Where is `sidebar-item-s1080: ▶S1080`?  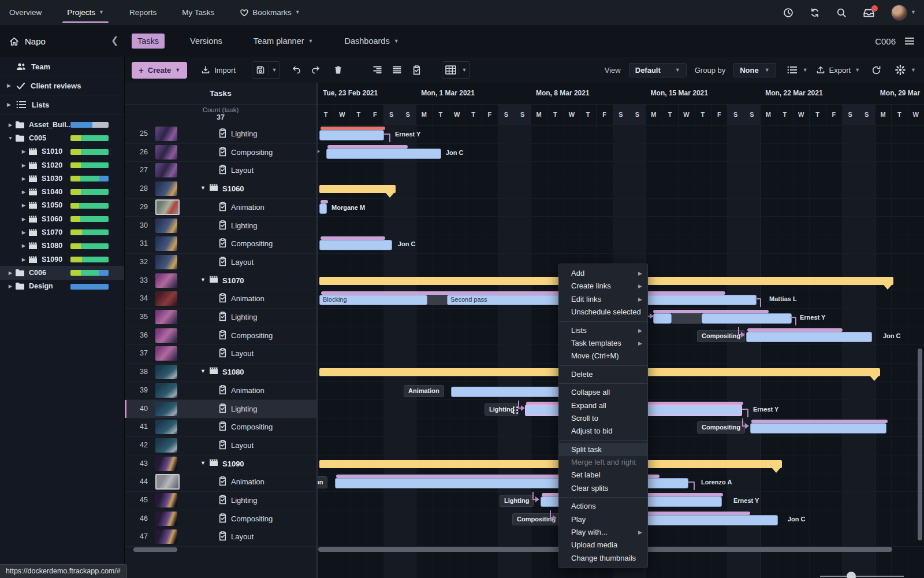
sidebar-item-s1080: ▶S1080 is located at coordinates (62, 246).